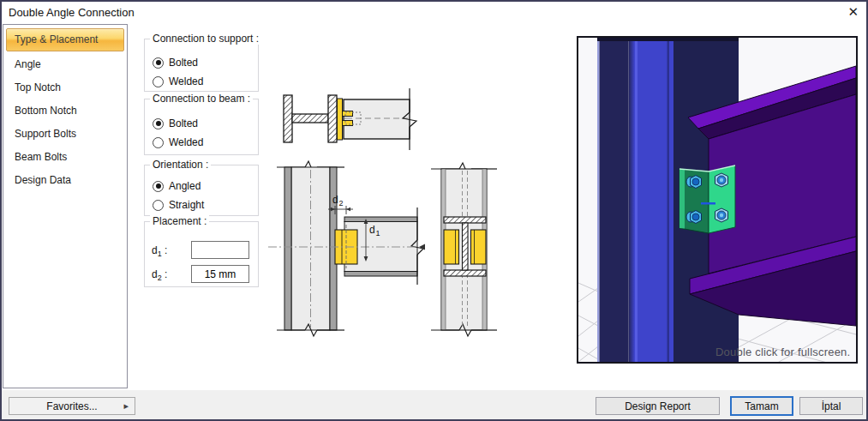 Image resolution: width=868 pixels, height=421 pixels. What do you see at coordinates (201, 254) in the screenshot?
I see `group-placement: Placement : d1 : d2 :` at bounding box center [201, 254].